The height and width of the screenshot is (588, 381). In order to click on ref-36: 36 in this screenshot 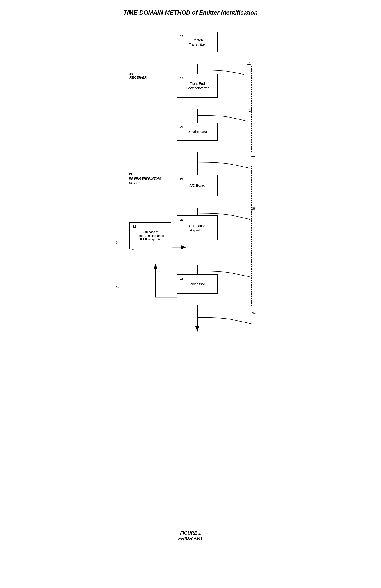, I will do `click(254, 266)`.